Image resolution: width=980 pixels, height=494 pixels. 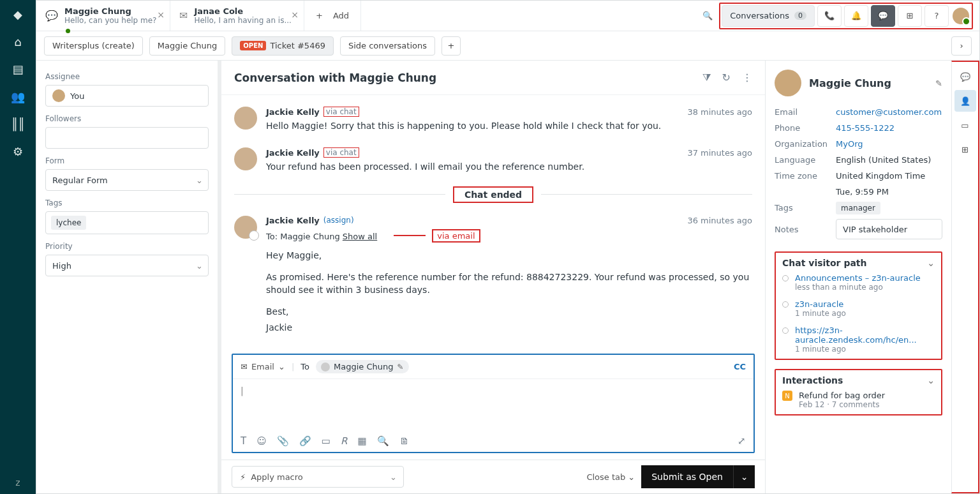 I want to click on message: Jackie Kelly via chat 38 minutes ago Hel…, so click(x=493, y=119).